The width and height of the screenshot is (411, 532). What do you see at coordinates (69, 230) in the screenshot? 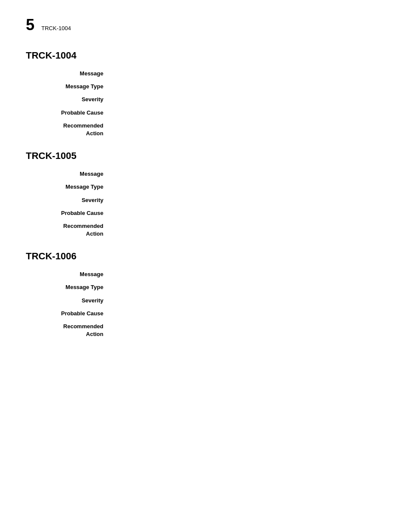
I see `field-label-trck-1005-4: RecommendedAction` at bounding box center [69, 230].